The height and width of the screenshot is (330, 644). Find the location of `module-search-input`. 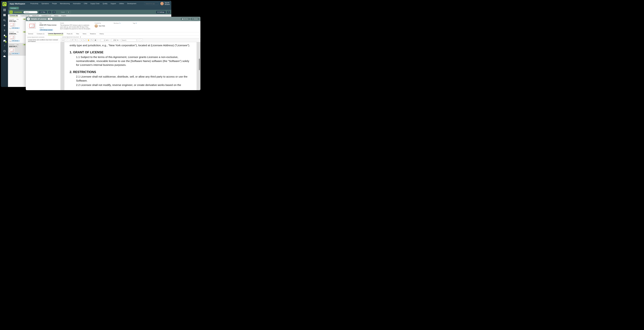

module-search-input is located at coordinates (30, 12).